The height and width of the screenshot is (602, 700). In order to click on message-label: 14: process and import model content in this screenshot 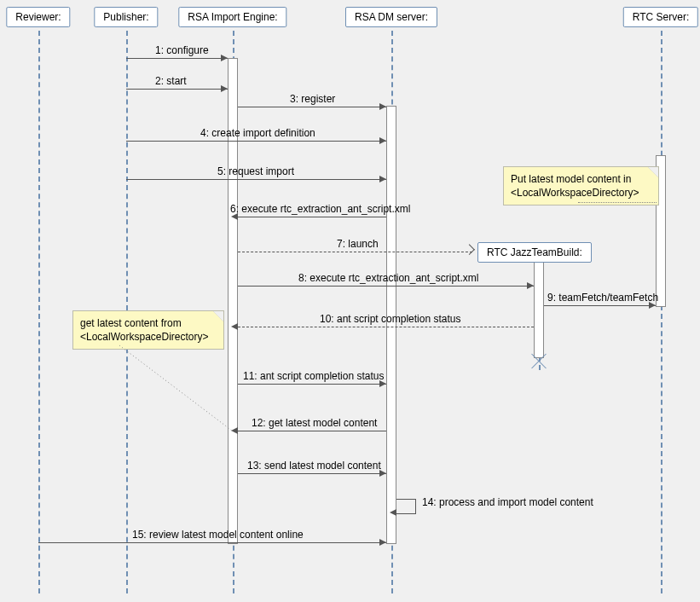, I will do `click(508, 502)`.